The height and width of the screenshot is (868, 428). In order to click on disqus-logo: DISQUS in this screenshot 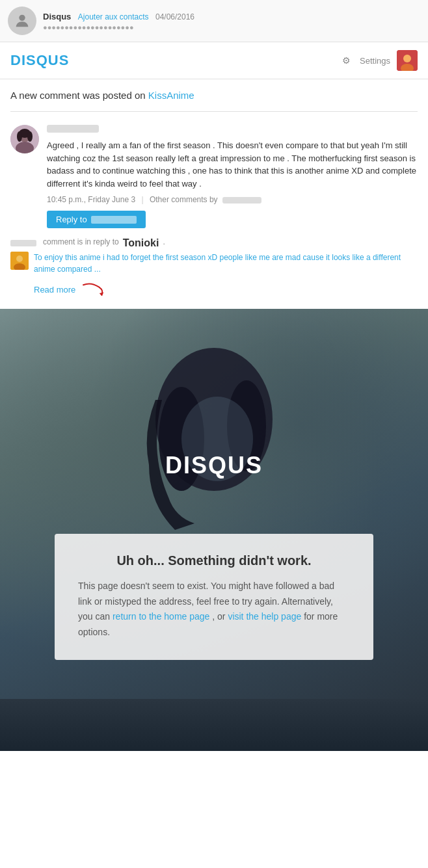, I will do `click(176, 60)`.